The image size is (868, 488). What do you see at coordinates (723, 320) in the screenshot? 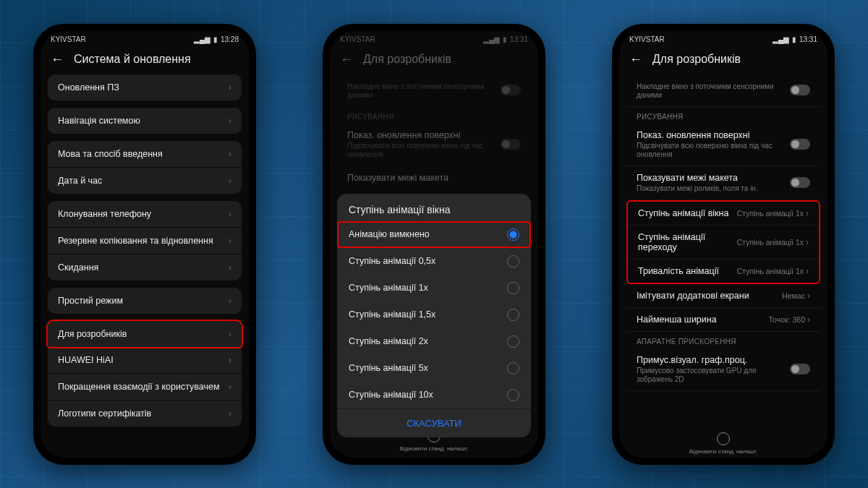
I see `row-smallest-width: Найменша ширина Точок: 360›` at bounding box center [723, 320].